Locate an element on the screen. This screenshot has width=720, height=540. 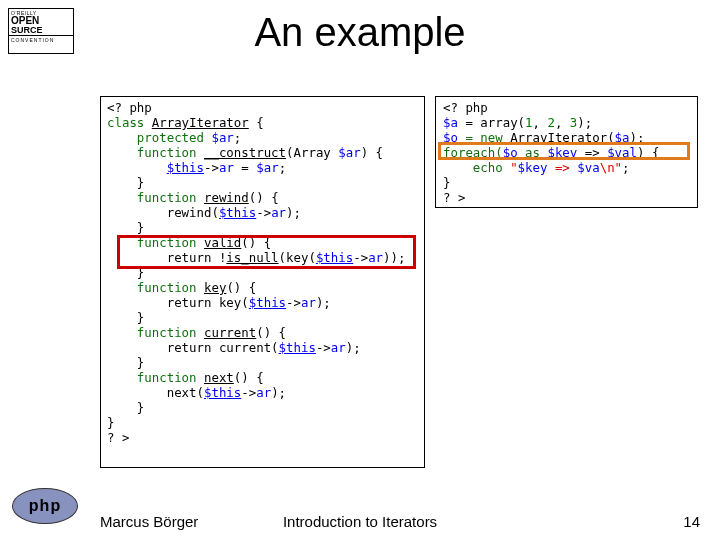
t: foreach( is located at coordinates (473, 152).